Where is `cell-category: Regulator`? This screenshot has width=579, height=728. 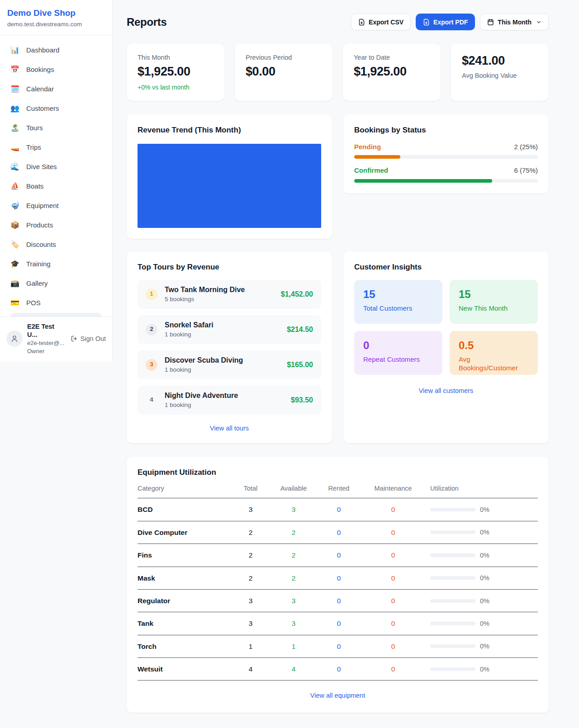 cell-category: Regulator is located at coordinates (184, 600).